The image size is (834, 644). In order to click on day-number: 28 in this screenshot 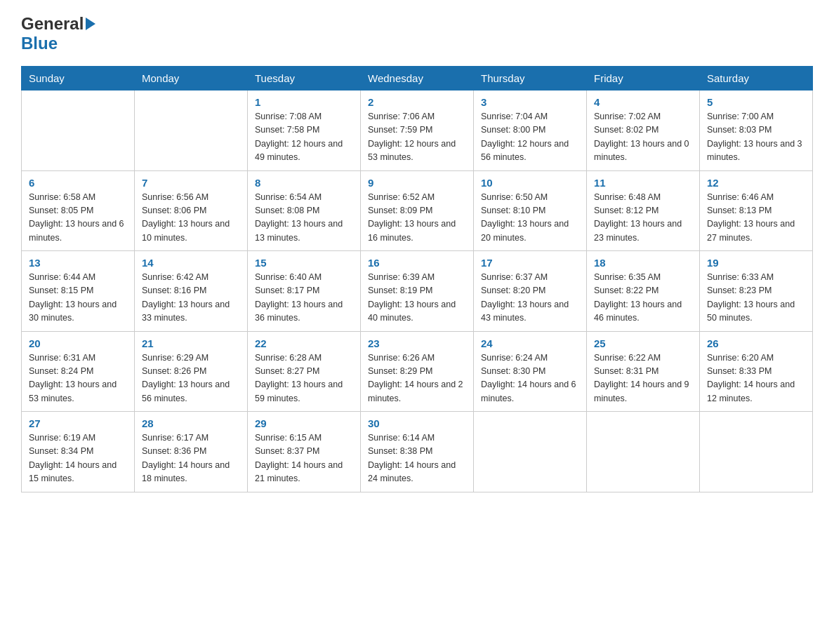, I will do `click(191, 424)`.